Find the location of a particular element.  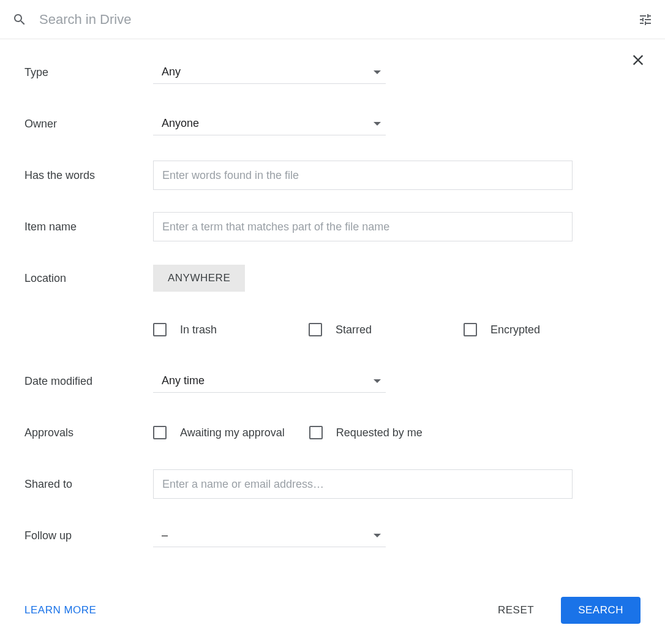

learn-more-link: LEARN MORE is located at coordinates (60, 610).